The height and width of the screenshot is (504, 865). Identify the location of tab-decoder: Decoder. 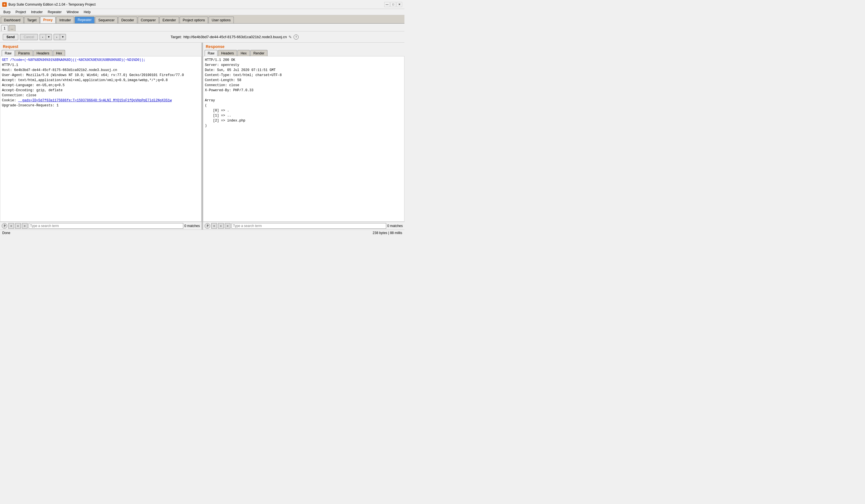
(128, 20).